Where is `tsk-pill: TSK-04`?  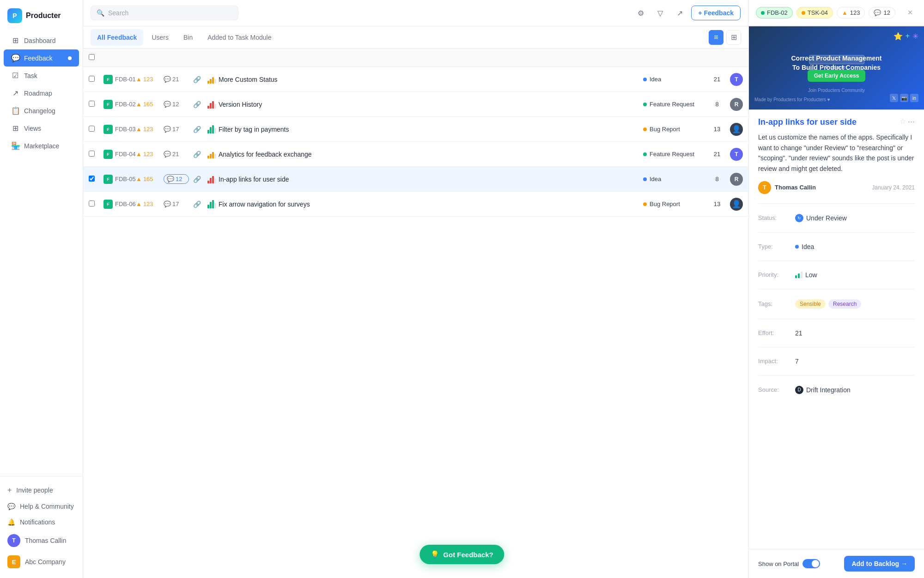
tsk-pill: TSK-04 is located at coordinates (815, 13).